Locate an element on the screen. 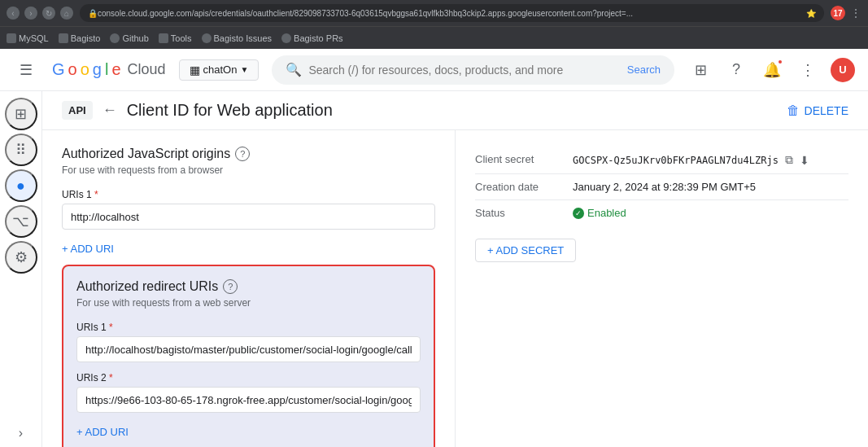  status-text: Enabled is located at coordinates (607, 213).